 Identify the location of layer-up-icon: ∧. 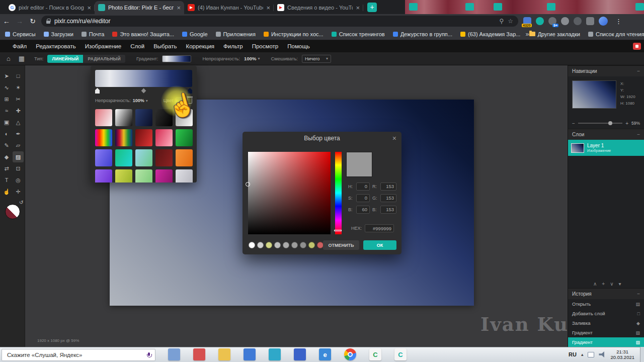
(595, 284).